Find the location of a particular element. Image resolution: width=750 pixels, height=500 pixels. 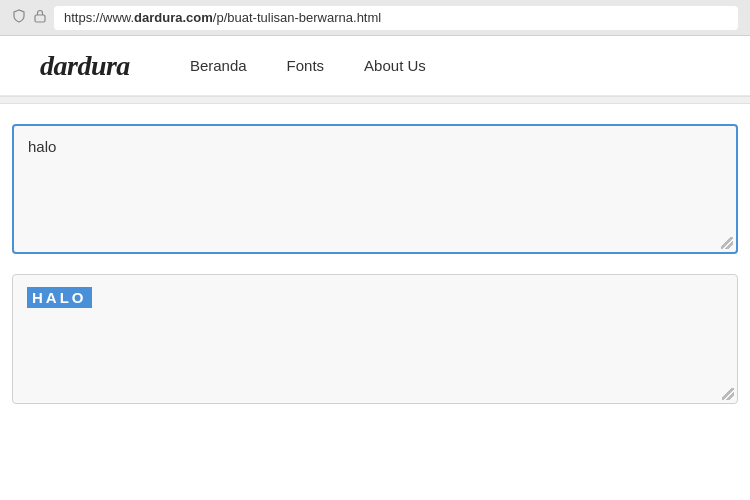

separator is located at coordinates (375, 100).